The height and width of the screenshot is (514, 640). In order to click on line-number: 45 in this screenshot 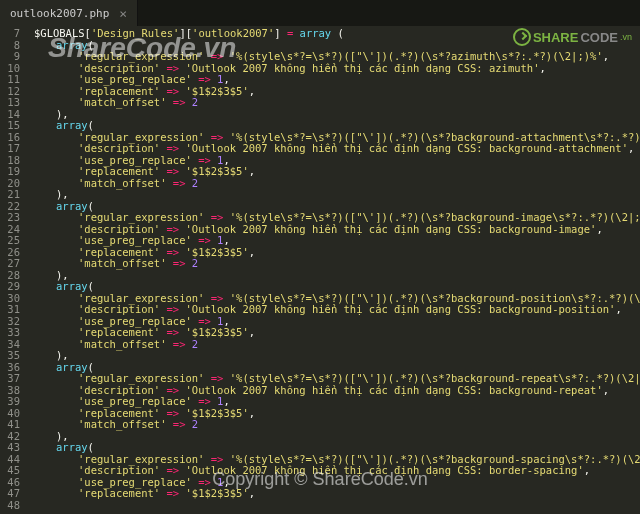, I will do `click(12, 471)`.